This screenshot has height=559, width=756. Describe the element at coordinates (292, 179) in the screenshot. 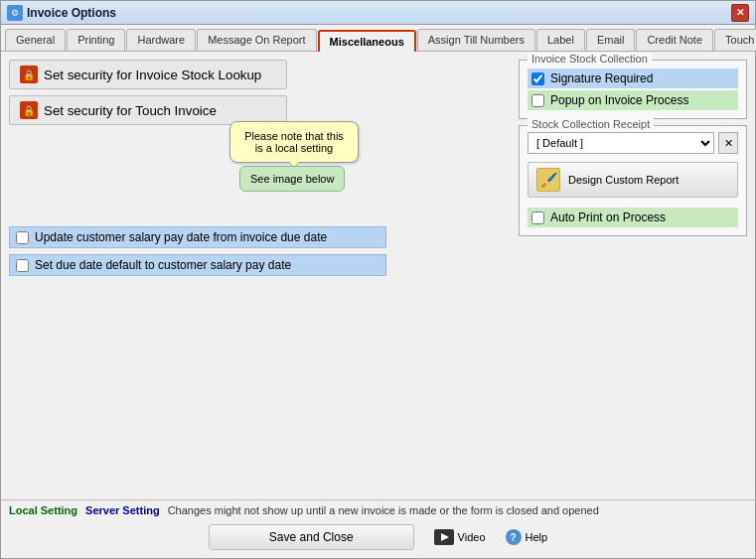

I see `see-image-callout: See image below` at that location.